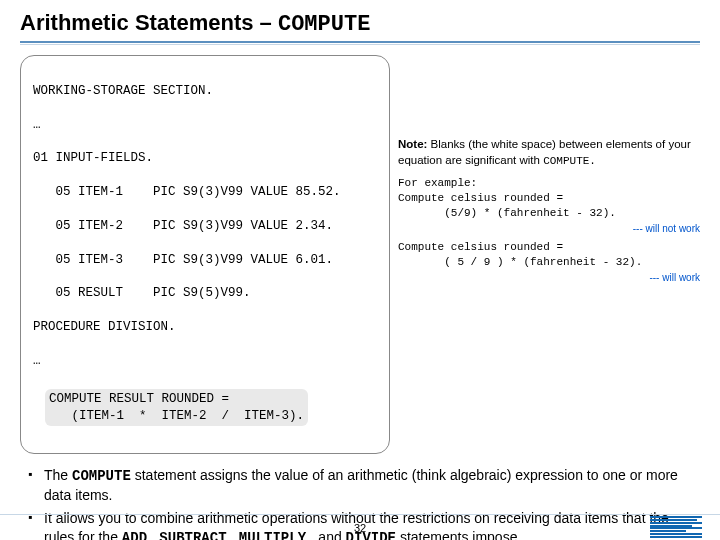 This screenshot has height=540, width=720. I want to click on title-underline, so click(360, 42).